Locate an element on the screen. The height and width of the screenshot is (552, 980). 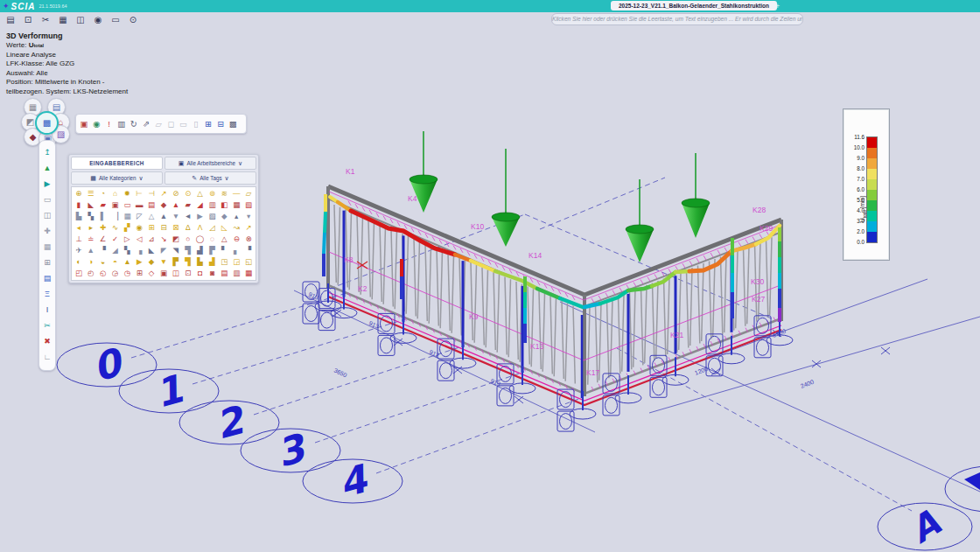
command-icon: ⊢ is located at coordinates (139, 194).